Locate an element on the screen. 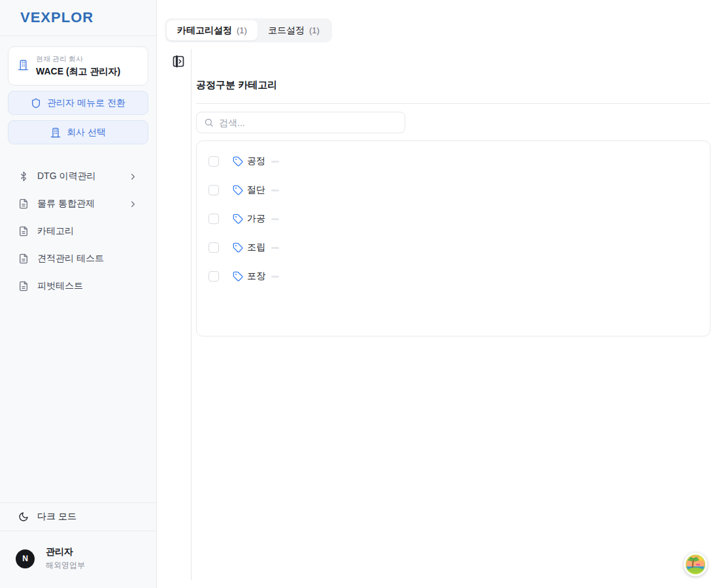 The image size is (719, 588). logo-area: VEXPLOR is located at coordinates (78, 18).